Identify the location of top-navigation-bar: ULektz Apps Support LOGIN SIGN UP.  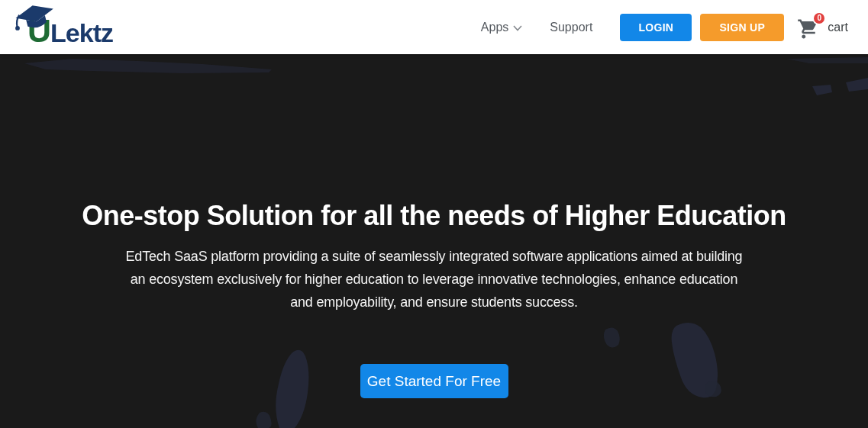
(434, 27).